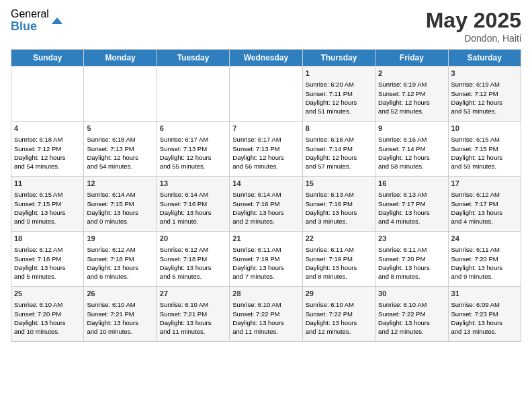 This screenshot has width=532, height=411. What do you see at coordinates (411, 294) in the screenshot?
I see `day-number: 30` at bounding box center [411, 294].